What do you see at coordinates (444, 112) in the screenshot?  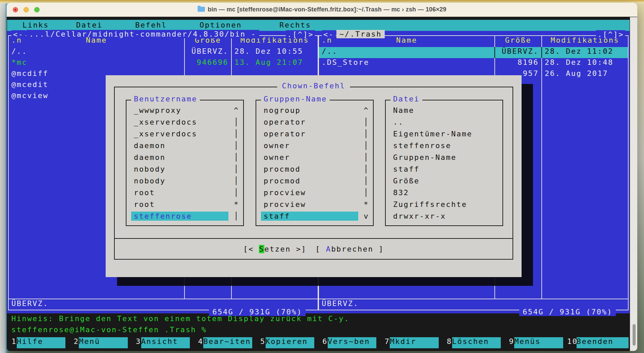 I see `file-list-item: Name` at bounding box center [444, 112].